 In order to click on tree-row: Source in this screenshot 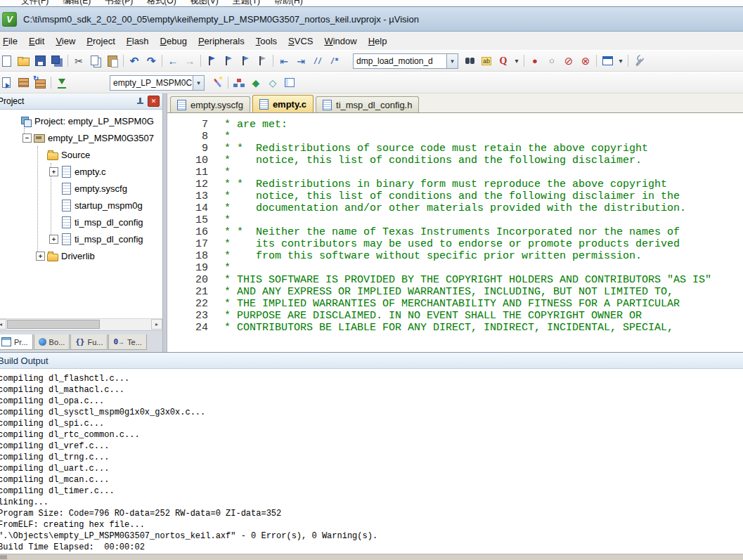, I will do `click(82, 155)`.